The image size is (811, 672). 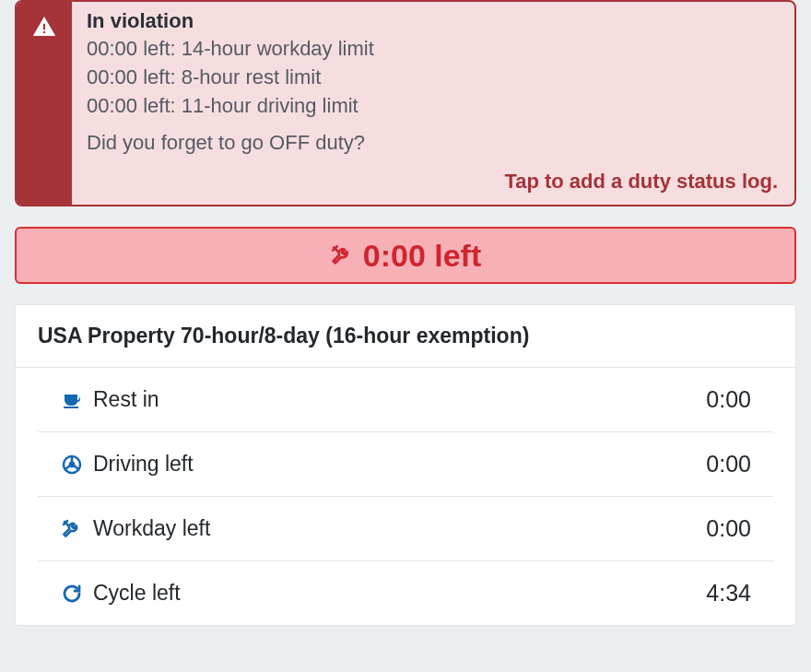 I want to click on time-left-banner: 0:00 left, so click(x=406, y=255).